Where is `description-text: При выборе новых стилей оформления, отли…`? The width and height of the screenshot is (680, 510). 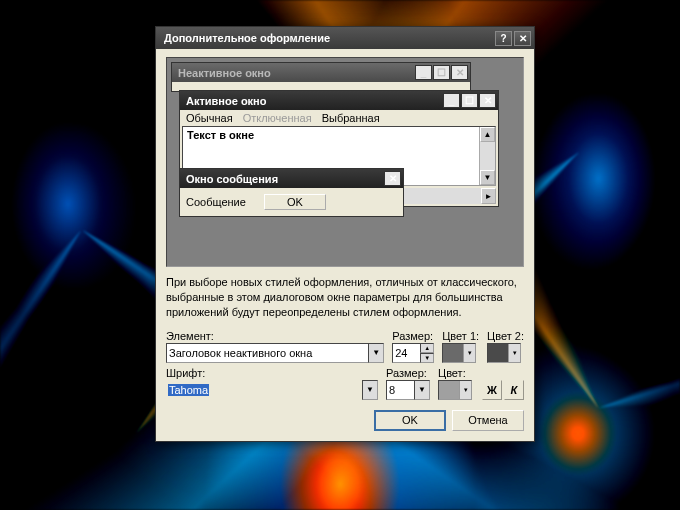 description-text: При выборе новых стилей оформления, отли… is located at coordinates (345, 298).